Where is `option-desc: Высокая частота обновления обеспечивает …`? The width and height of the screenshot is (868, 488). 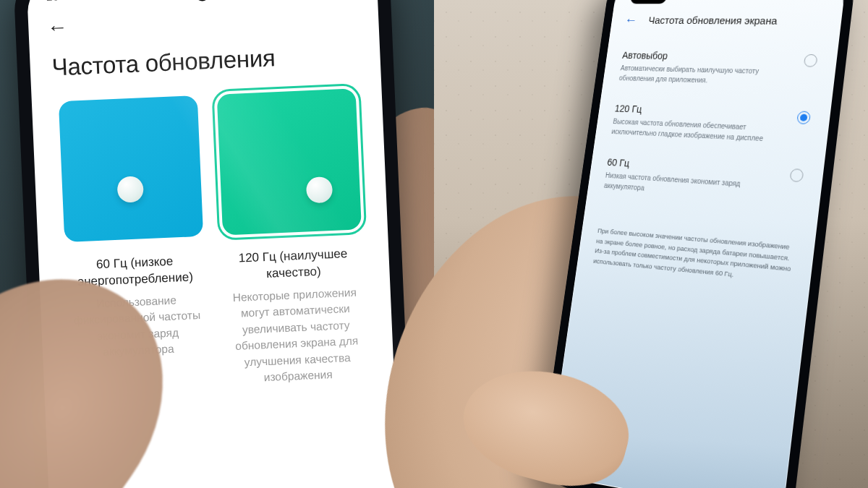
option-desc: Высокая частота обновления обеспечивает … is located at coordinates (696, 131).